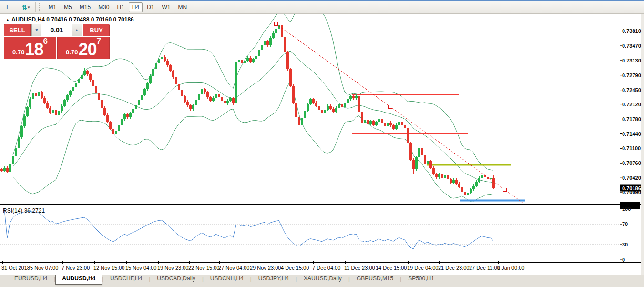 This screenshot has width=644, height=287. I want to click on arrange-tool-button: ⇅ ▾, so click(26, 8).